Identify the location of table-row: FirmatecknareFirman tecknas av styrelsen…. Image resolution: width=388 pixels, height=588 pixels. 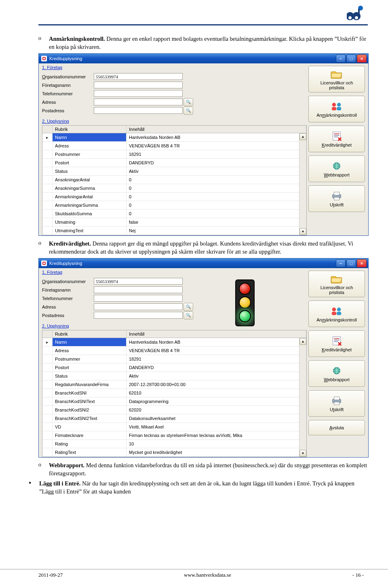
(171, 435).